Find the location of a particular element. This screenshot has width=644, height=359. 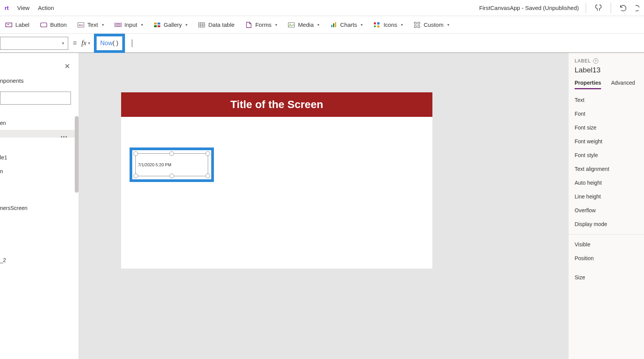

tree-item: le1 is located at coordinates (39, 157).